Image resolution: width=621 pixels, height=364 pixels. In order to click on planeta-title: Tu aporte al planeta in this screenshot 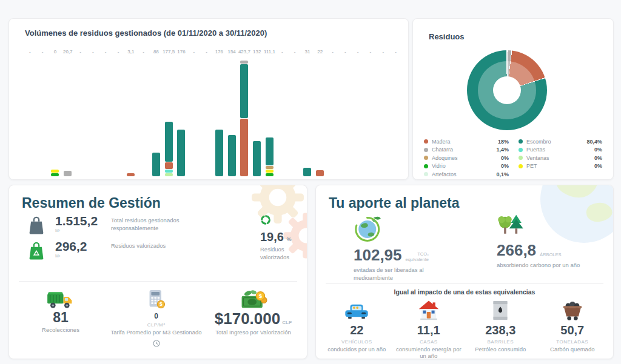, I will do `click(394, 204)`.